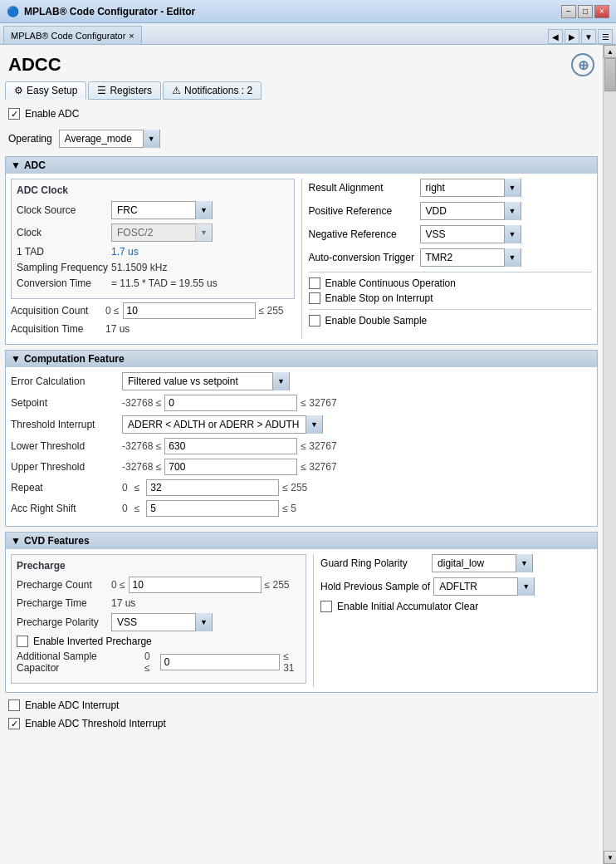  What do you see at coordinates (512, 211) in the screenshot?
I see `positive-ref-arrow: ▼` at bounding box center [512, 211].